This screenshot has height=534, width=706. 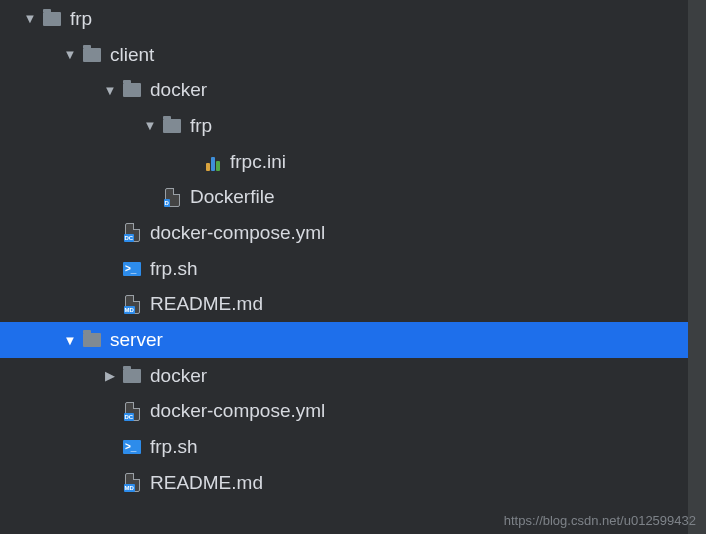 I want to click on tree-item-label: Dockerfile, so click(x=232, y=197).